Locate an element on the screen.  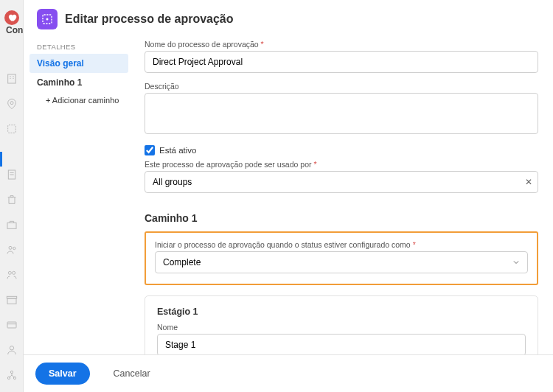
sidebar-item-overview: Visão geral is located at coordinates (79, 63).